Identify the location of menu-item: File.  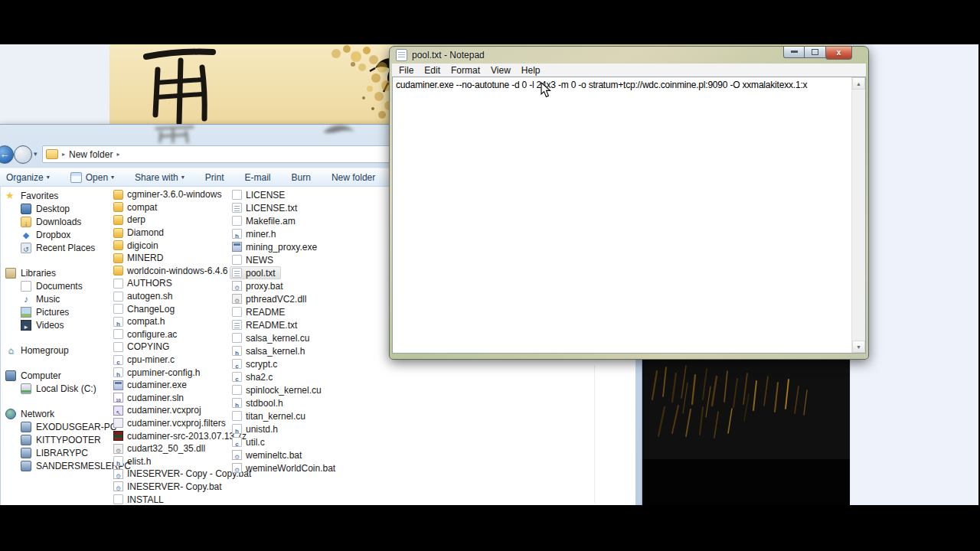
(406, 70).